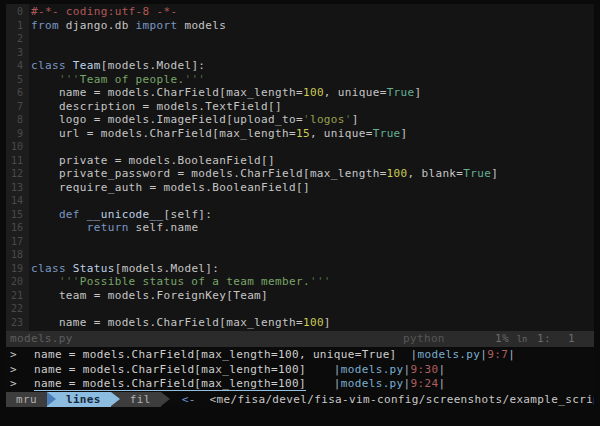 This screenshot has height=426, width=600. Describe the element at coordinates (264, 228) in the screenshot. I see `code-line: return self.name` at that location.